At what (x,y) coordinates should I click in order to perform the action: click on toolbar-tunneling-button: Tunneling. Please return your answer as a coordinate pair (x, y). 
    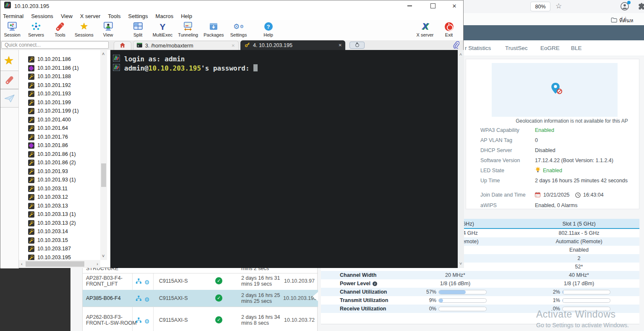
    Looking at the image, I should click on (188, 29).